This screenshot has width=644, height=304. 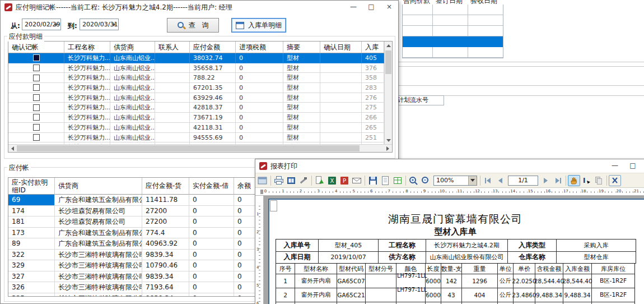 I want to click on zoom-in-icon, so click(x=414, y=181).